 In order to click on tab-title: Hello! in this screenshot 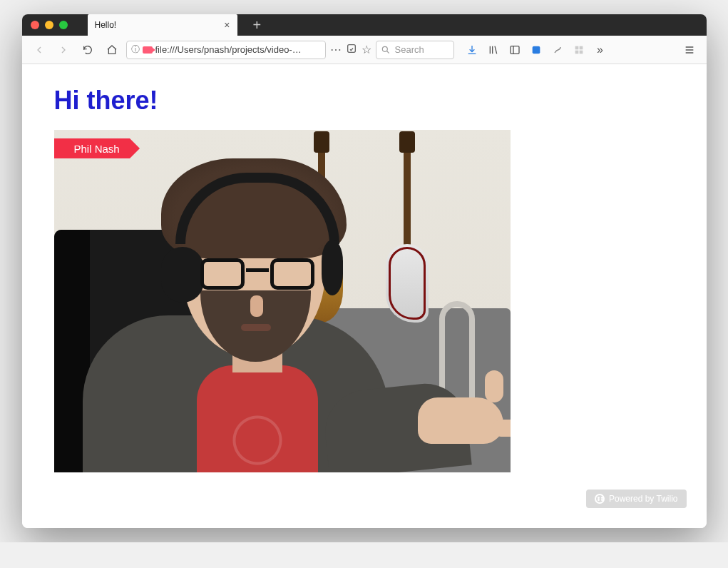, I will do `click(106, 25)`.